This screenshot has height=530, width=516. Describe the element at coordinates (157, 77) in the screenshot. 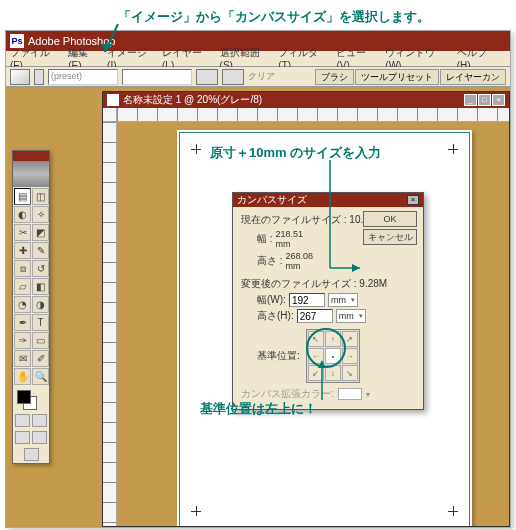

I see `options-field` at that location.